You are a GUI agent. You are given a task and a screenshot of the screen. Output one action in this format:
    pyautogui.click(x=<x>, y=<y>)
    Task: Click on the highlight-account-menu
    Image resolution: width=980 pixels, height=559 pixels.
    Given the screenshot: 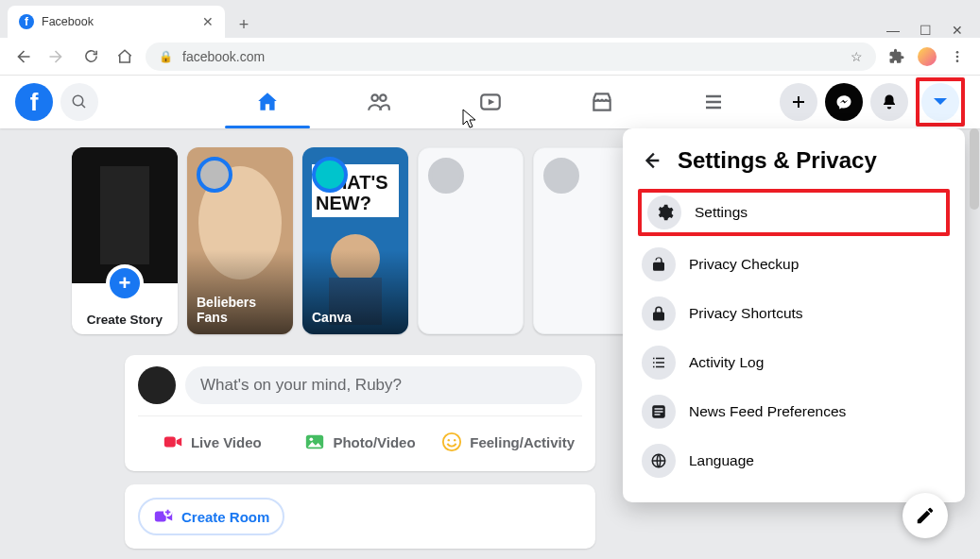 What is the action you would take?
    pyautogui.click(x=940, y=102)
    